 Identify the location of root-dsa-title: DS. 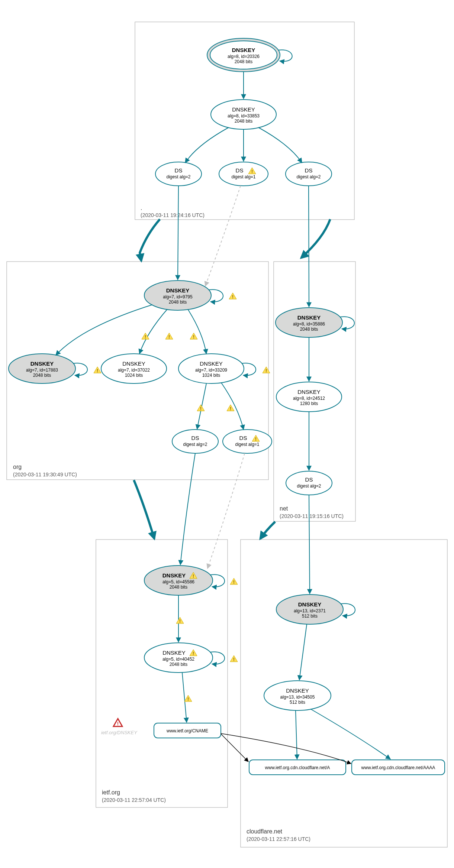
(178, 170).